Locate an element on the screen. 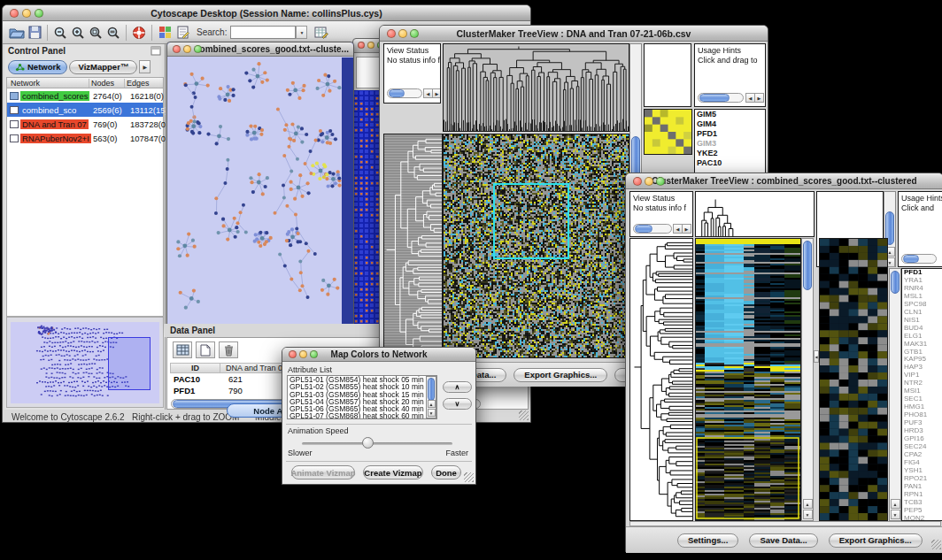  tv2-array-dendrogram is located at coordinates (754, 214).